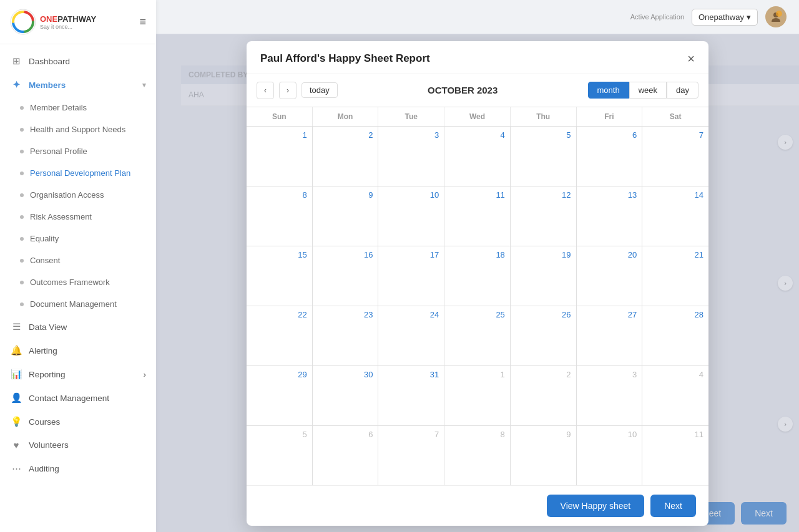  Describe the element at coordinates (610, 336) in the screenshot. I see `calendar-cell: 27` at that location.